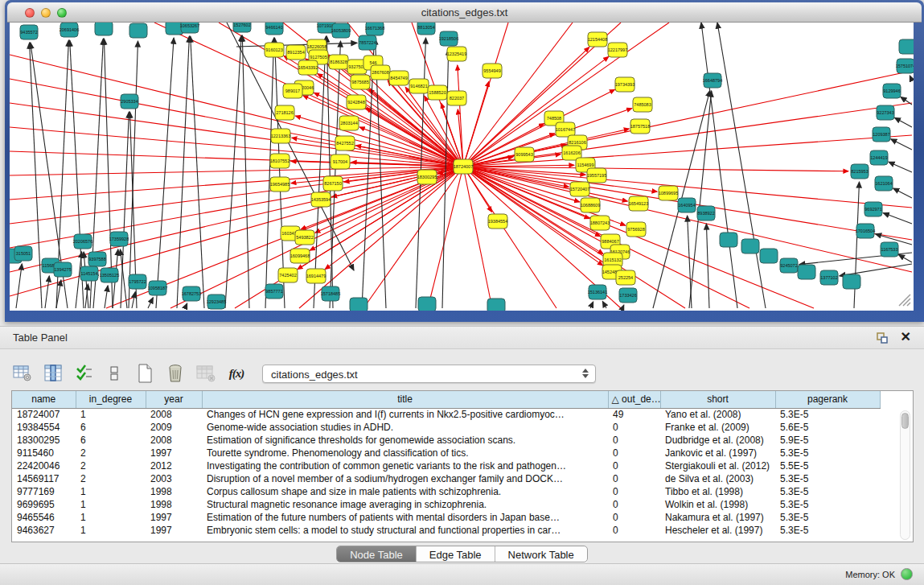 This screenshot has width=924, height=585. What do you see at coordinates (717, 427) in the screenshot?
I see `table-cell: Franke et al. (2009)` at bounding box center [717, 427].